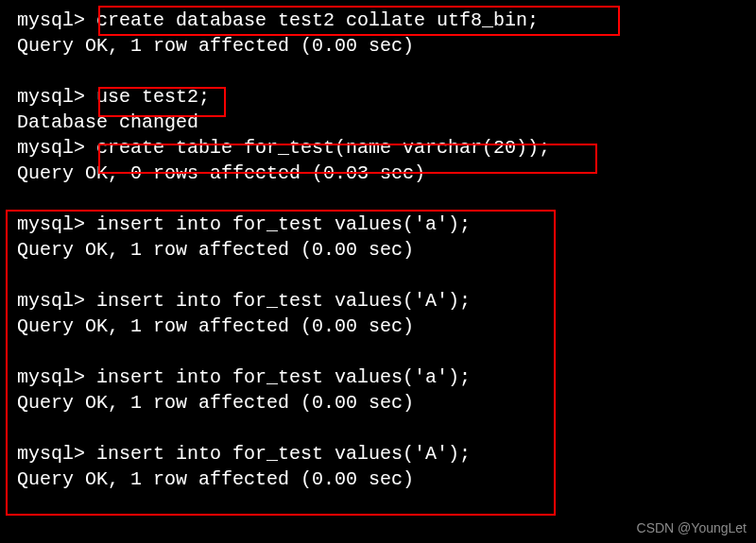  I want to click on command-line: mysql> use test2;, so click(378, 96).